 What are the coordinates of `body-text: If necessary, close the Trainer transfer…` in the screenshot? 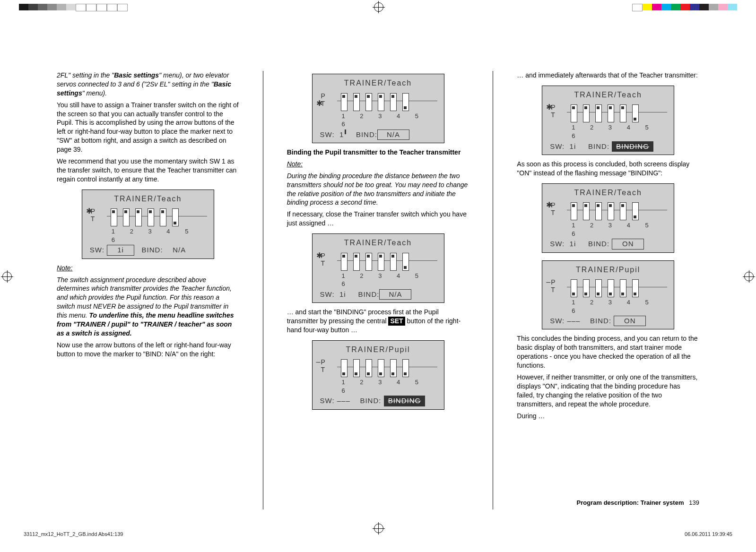 It's located at (378, 219).